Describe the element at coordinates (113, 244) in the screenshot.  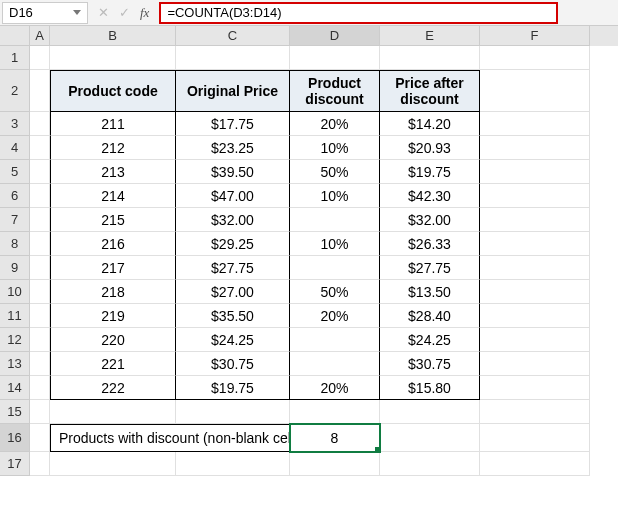
I see `cell-B8: 216` at that location.